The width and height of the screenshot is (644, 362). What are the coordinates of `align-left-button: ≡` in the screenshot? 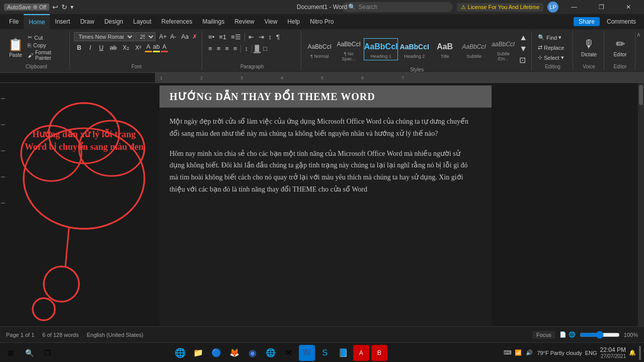 It's located at (210, 48).